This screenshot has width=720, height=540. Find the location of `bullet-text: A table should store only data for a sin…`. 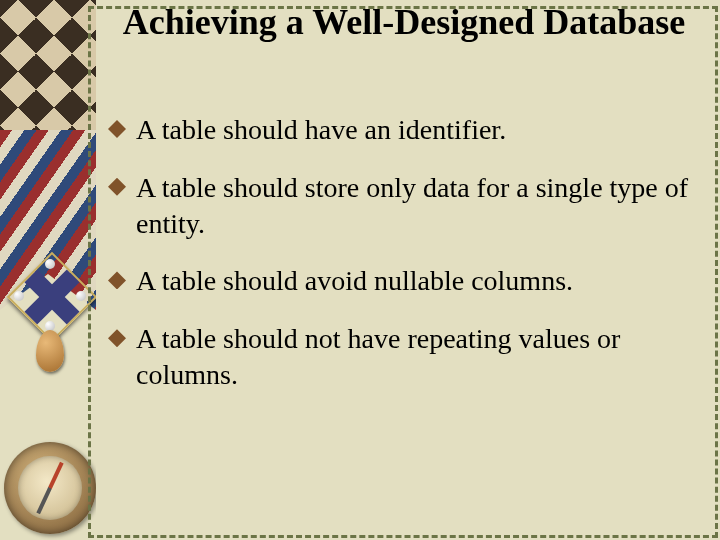

bullet-text: A table should store only data for a sin… is located at coordinates (412, 206).